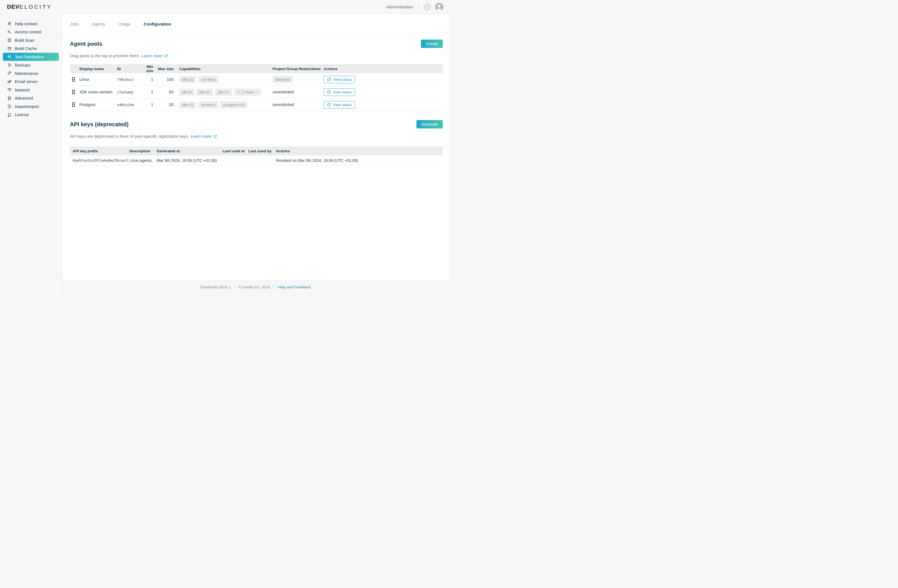 This screenshot has width=898, height=588. I want to click on sidebar-item-label: Advanced, so click(24, 98).